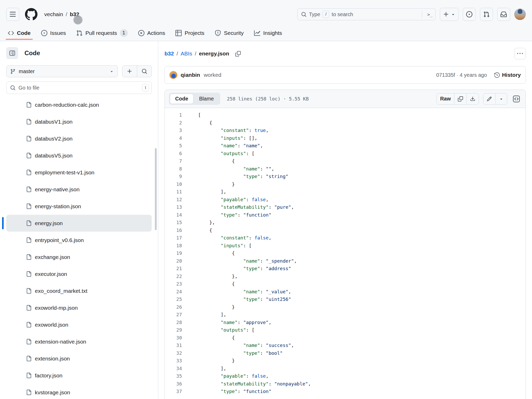 This screenshot has height=399, width=532. Describe the element at coordinates (504, 14) in the screenshot. I see `inbox-button` at that location.